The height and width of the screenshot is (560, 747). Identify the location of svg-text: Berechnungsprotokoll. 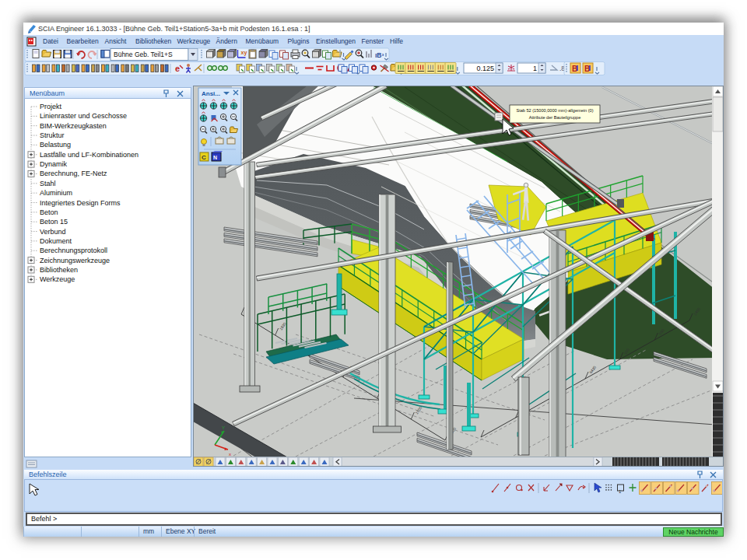
(73, 250).